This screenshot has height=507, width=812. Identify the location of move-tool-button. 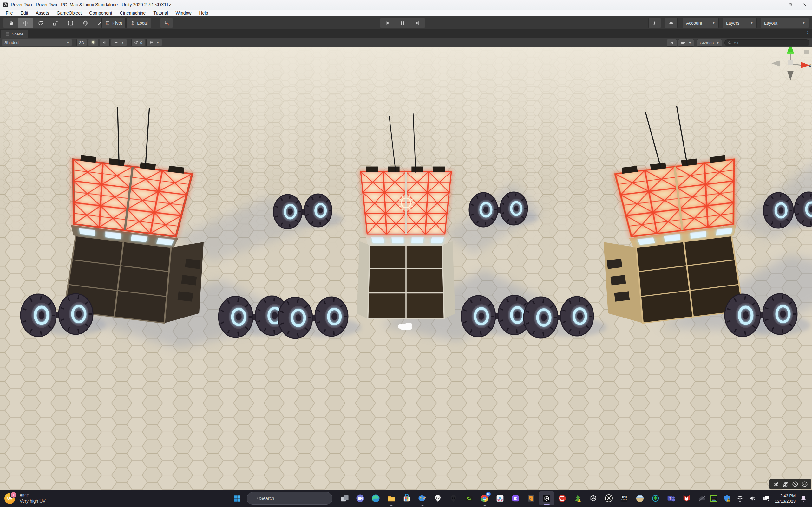
(26, 23).